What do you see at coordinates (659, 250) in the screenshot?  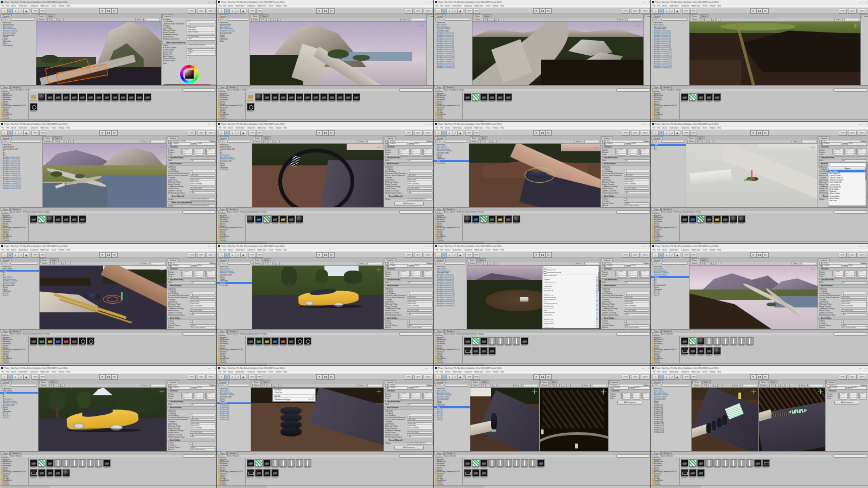 I see `menu-edit: Edit` at bounding box center [659, 250].